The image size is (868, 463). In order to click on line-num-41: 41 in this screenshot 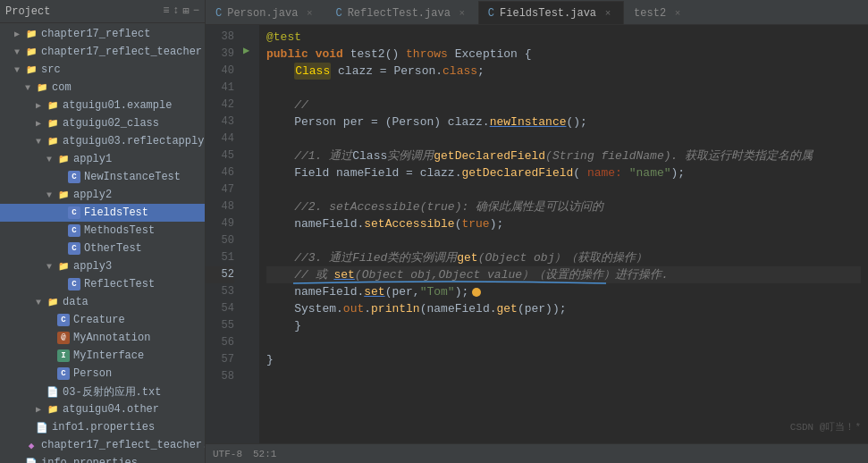, I will do `click(220, 88)`.